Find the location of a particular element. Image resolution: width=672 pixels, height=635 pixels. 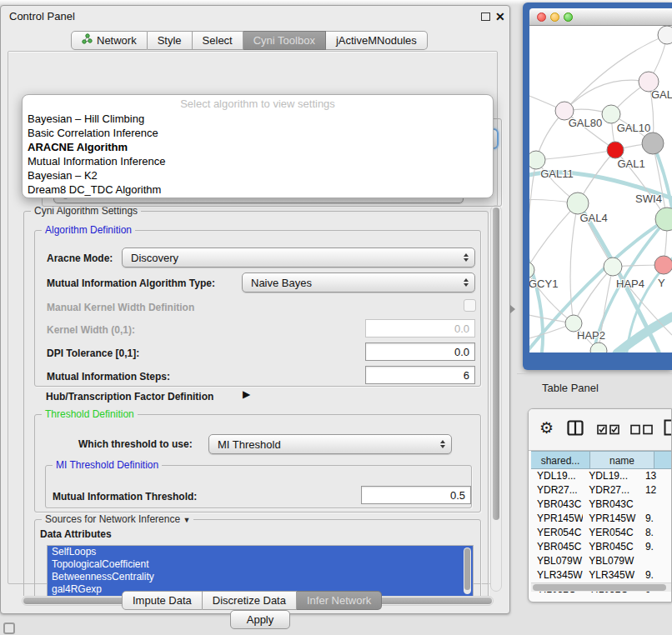

table-toolbar: ⚙ is located at coordinates (600, 430).